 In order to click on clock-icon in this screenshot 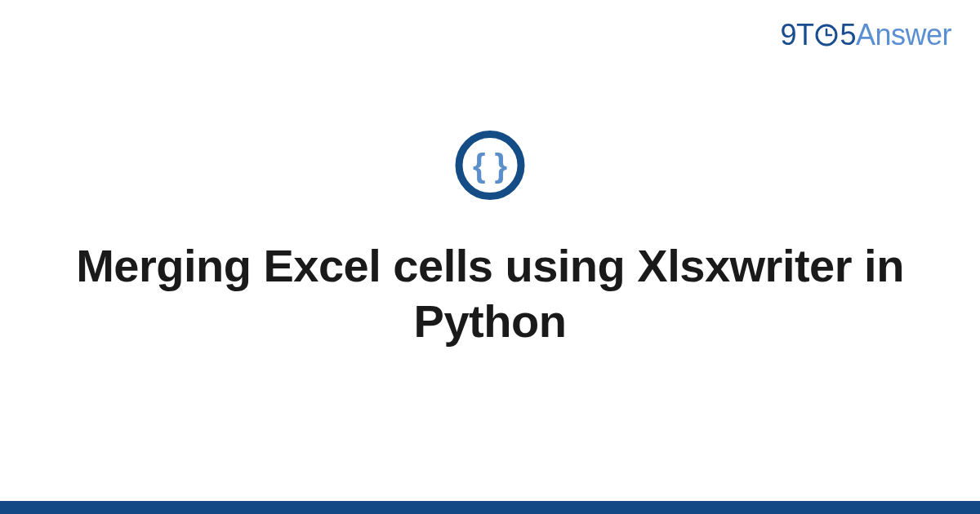, I will do `click(826, 35)`.